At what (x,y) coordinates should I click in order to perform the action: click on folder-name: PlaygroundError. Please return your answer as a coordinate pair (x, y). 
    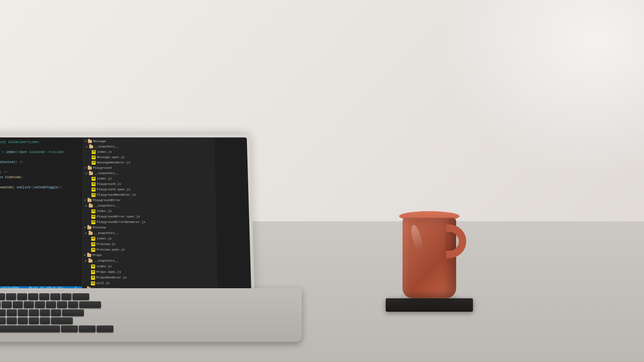
    Looking at the image, I should click on (107, 200).